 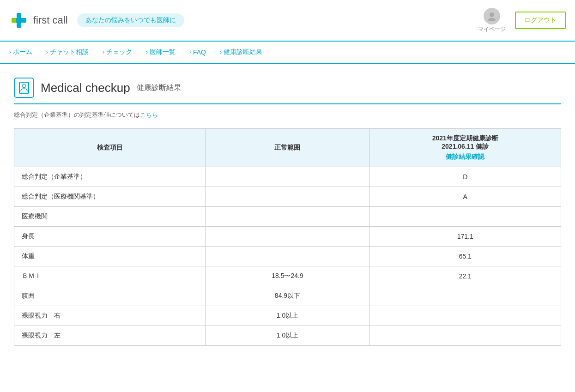 What do you see at coordinates (117, 52) in the screenshot?
I see `nav-item-check: › チェック` at bounding box center [117, 52].